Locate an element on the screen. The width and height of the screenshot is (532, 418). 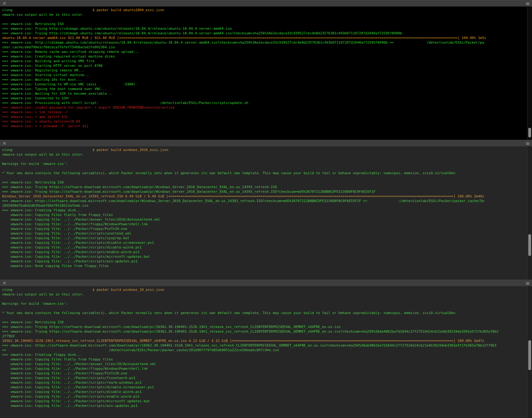
terminal-line: clong $ packer build windows_10_esxi.jso… is located at coordinates (264, 290).